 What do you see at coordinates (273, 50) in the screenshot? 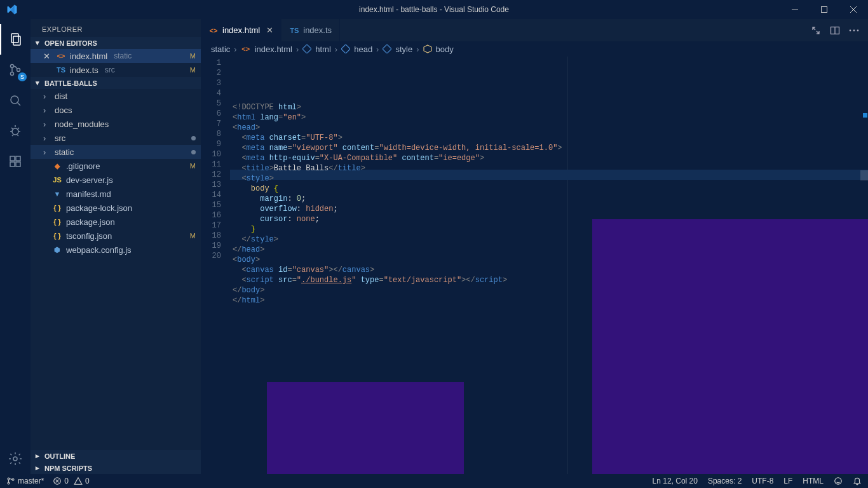
I see `breadcrumb-segment: index.html` at bounding box center [273, 50].